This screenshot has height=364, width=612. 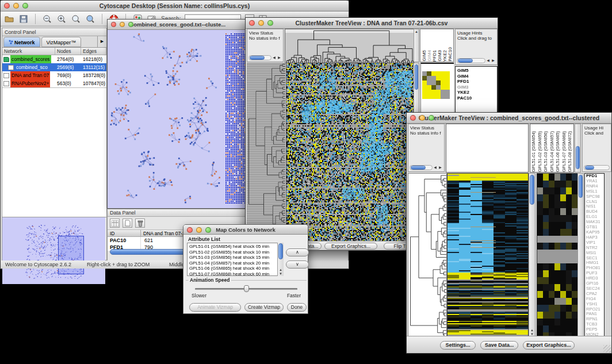 I want to click on attribute-select-icon, so click(x=115, y=223).